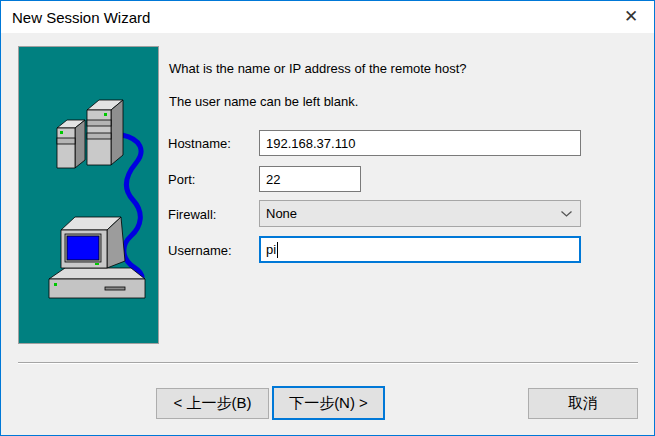 The height and width of the screenshot is (436, 655). I want to click on wizard-artwork-panel, so click(88, 195).